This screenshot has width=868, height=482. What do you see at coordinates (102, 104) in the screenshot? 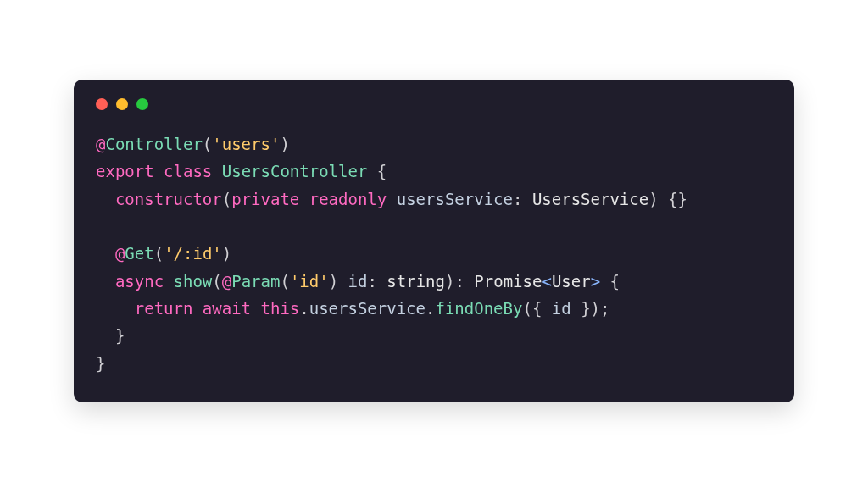
I see `close-icon` at bounding box center [102, 104].